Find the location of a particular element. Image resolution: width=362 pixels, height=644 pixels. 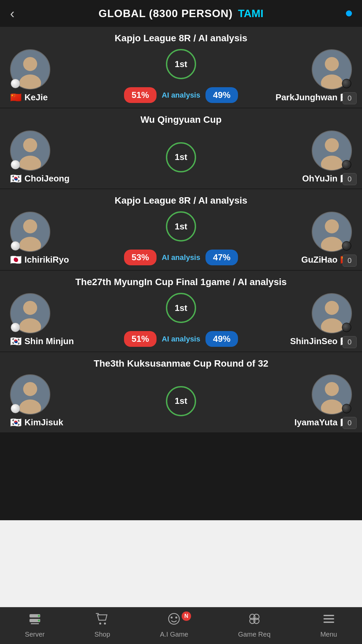

match-body: 🇰🇷 KimJisuk 1st is located at coordinates (181, 401).